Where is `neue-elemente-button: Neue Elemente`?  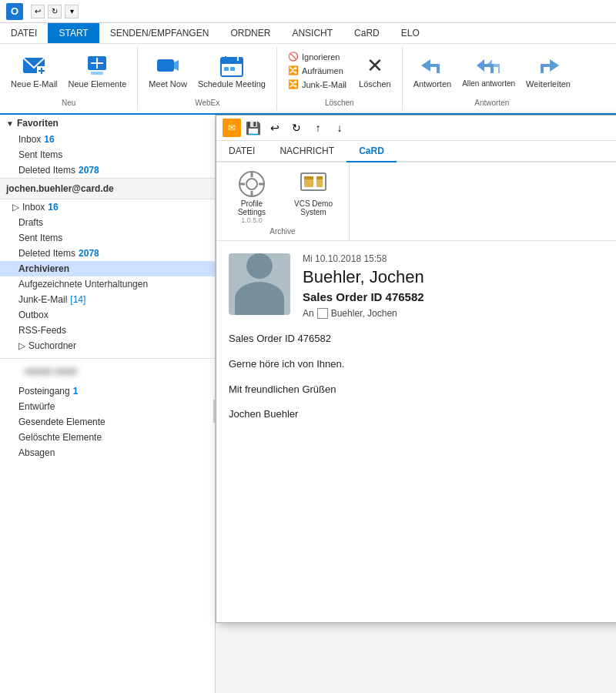 neue-elemente-button: Neue Elemente is located at coordinates (98, 71).